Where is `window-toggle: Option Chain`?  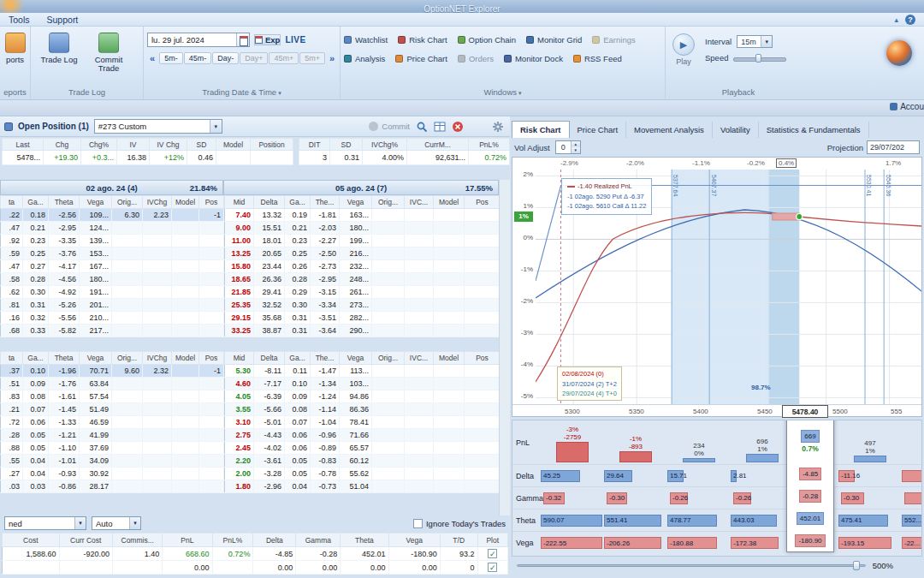 window-toggle: Option Chain is located at coordinates (487, 39).